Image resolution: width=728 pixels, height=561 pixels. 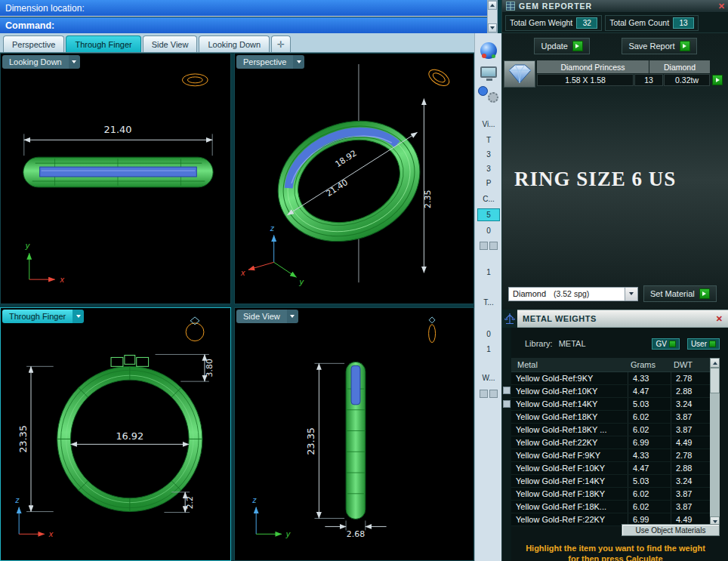 What do you see at coordinates (573, 294) in the screenshot?
I see `material-dropdown: Diamond (3.52 spg)` at bounding box center [573, 294].